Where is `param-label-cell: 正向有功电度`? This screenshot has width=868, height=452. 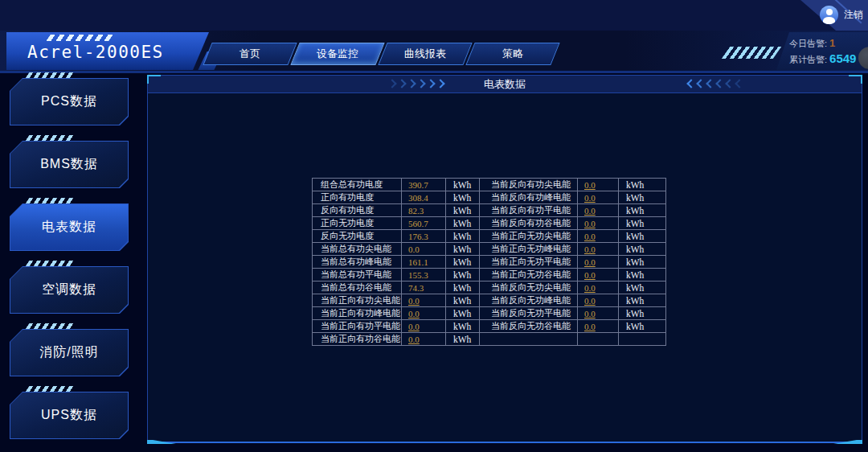
param-label-cell: 正向有功电度 is located at coordinates (357, 198).